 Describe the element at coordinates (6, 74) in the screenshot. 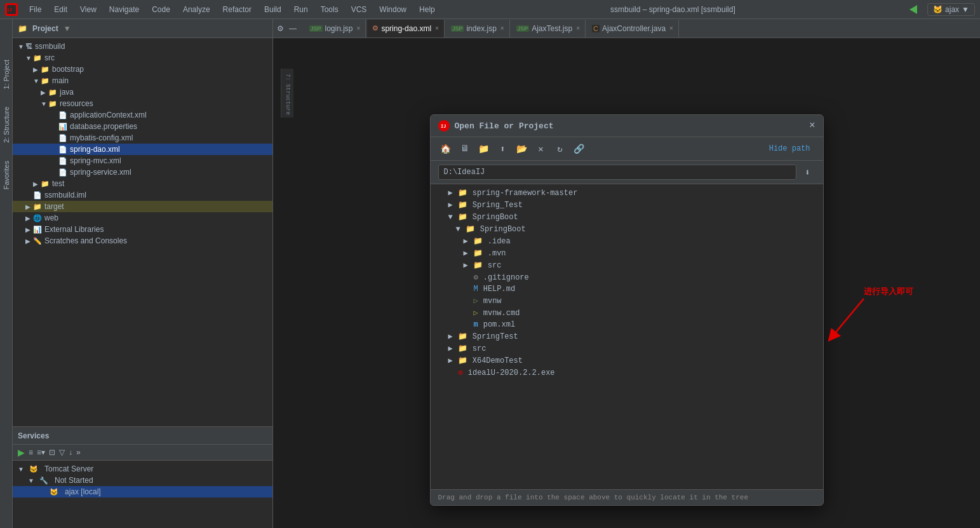

I see `project-tab: 1: Project` at that location.